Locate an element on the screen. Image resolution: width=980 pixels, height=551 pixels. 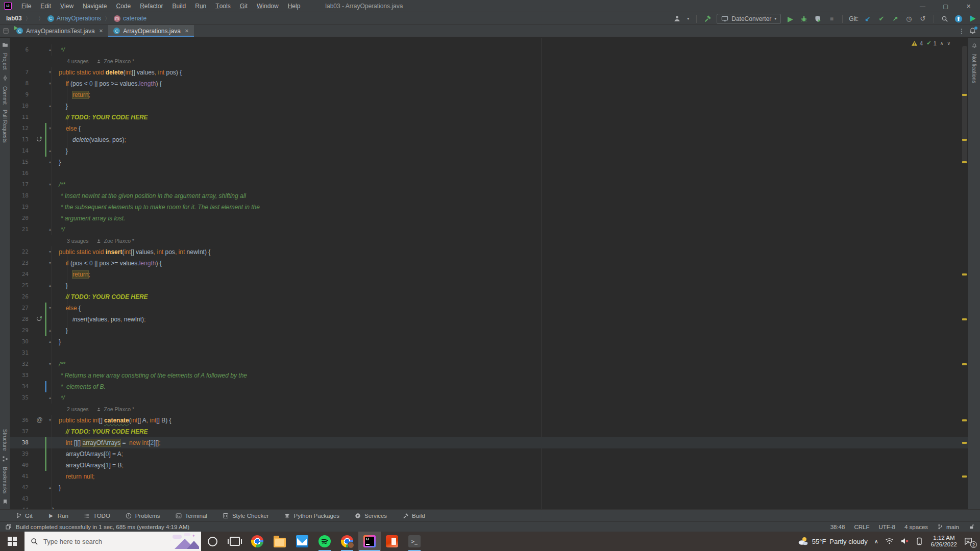
code-text: * Insert newInt at the given position in… is located at coordinates (510, 196).